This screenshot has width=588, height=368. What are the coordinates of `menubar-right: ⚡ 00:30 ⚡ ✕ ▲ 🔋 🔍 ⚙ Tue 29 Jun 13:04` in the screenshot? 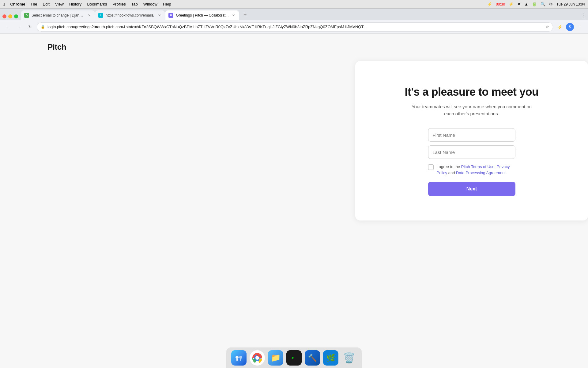 It's located at (536, 4).